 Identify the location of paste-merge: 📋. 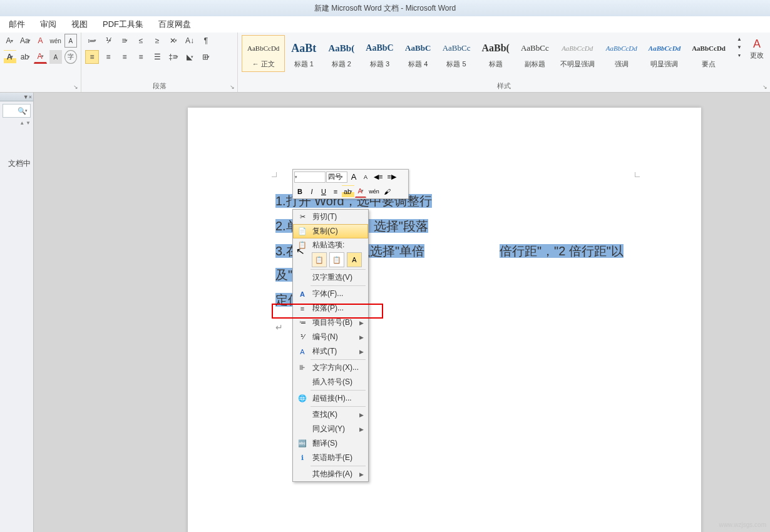
(337, 260).